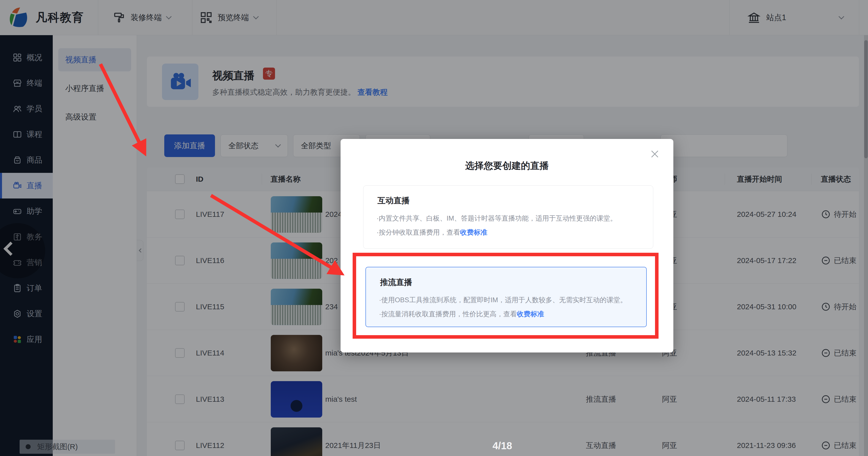  Describe the element at coordinates (474, 233) in the screenshot. I see `pricing-link: 收费标准` at that location.